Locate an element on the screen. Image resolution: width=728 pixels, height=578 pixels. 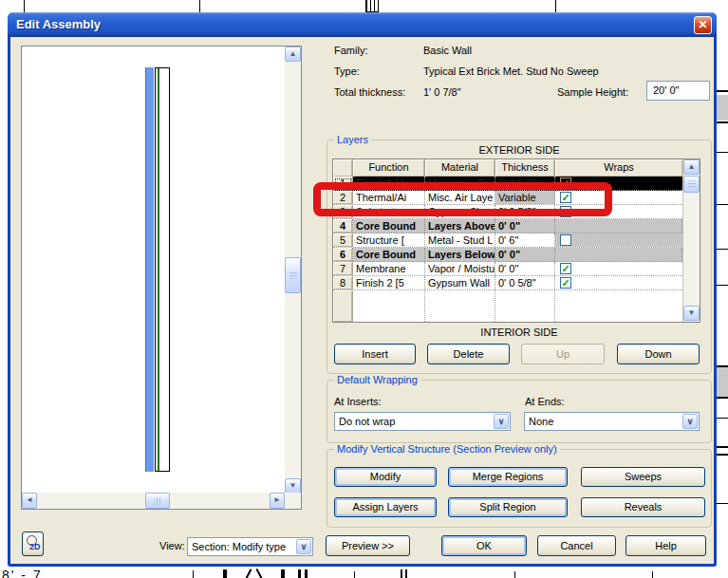
merge-regions-button: Merge Regions is located at coordinates (508, 476).